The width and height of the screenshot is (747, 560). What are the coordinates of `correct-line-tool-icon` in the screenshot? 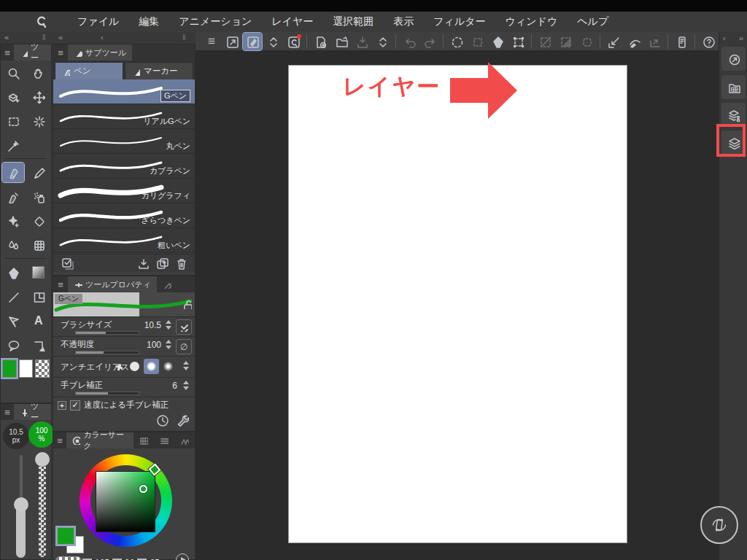 It's located at (39, 344).